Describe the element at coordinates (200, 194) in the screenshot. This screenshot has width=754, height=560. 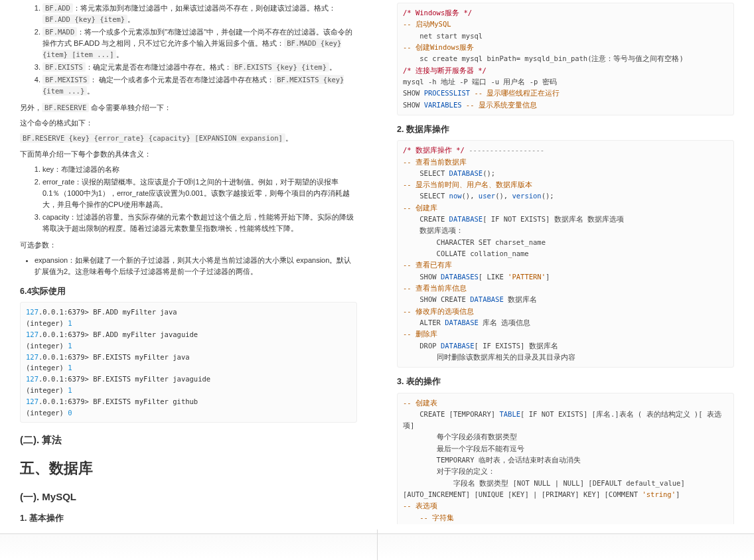
I see `param-error-rate: error_rate：误报的期望概率。这应该是介于0到1之间的十进制值。例如，对…` at that location.